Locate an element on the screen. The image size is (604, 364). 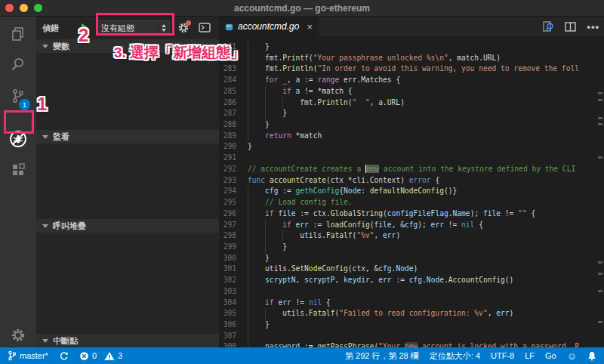
callstack-section-header: 呼叫堆疊 is located at coordinates (128, 226).